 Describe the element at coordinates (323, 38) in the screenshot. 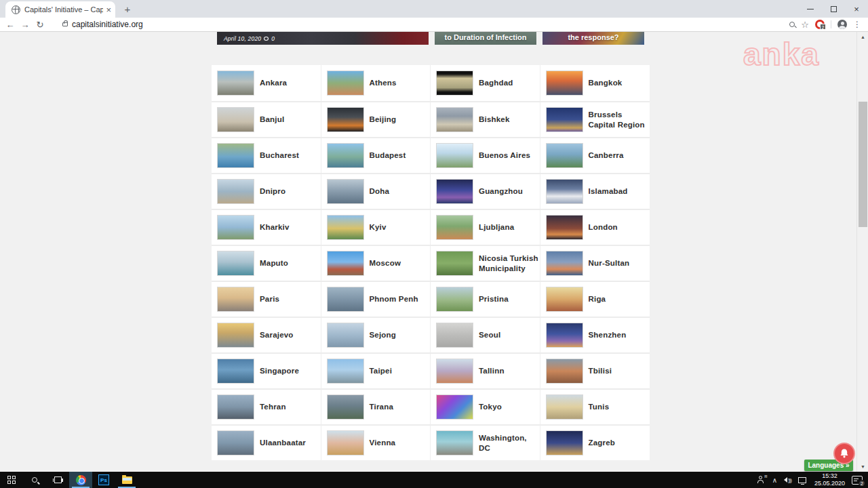

I see `article-hero-card: April 10, 2020 0` at that location.